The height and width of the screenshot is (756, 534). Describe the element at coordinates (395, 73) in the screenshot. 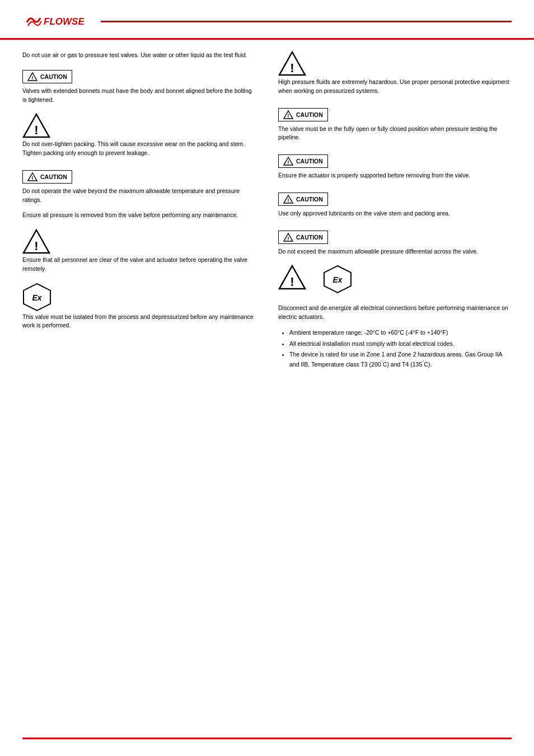

I see `section-triangle-right-1: ! High pressure fluids are extremely haz…` at that location.